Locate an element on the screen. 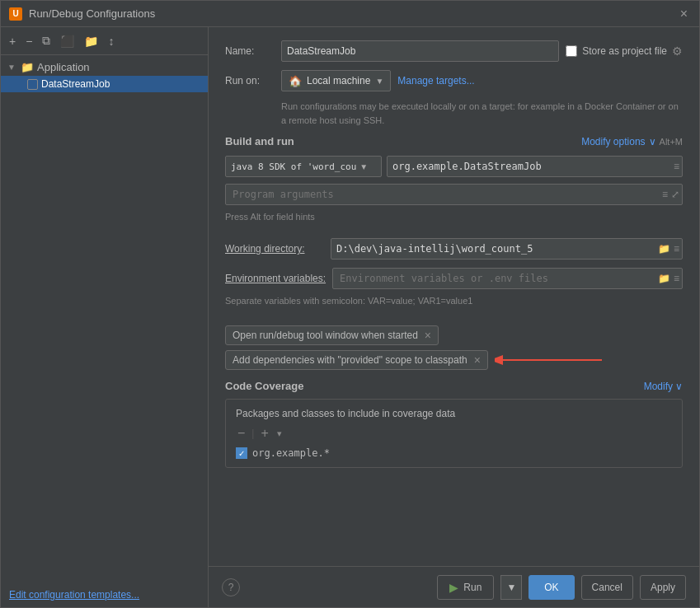 The width and height of the screenshot is (700, 608). coverage-header: Code Coverage Modify ∨ is located at coordinates (453, 386).